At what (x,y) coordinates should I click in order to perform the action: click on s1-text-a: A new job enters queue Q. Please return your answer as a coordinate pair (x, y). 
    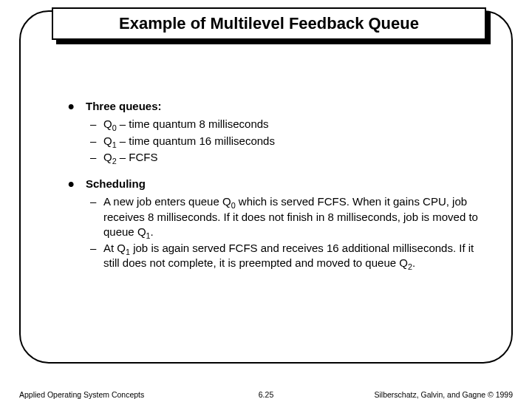
    Looking at the image, I should click on (167, 201).